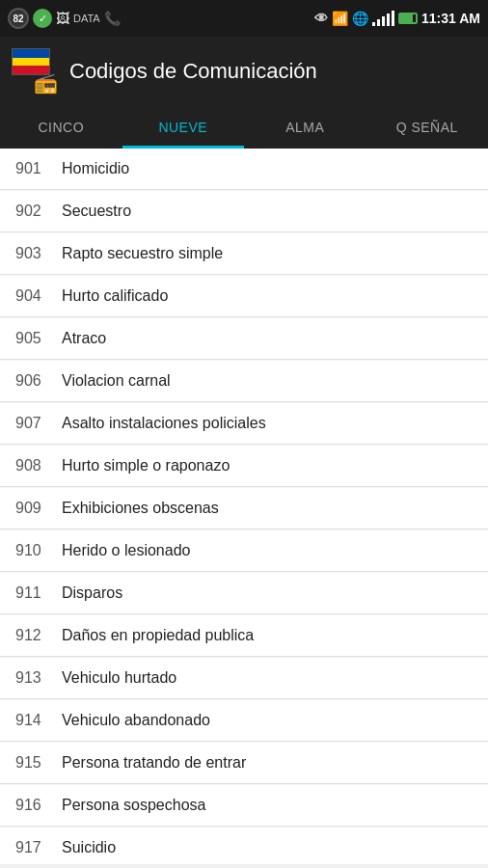 This screenshot has height=868, width=488. I want to click on item-description: Daños en propiedad publica, so click(158, 636).